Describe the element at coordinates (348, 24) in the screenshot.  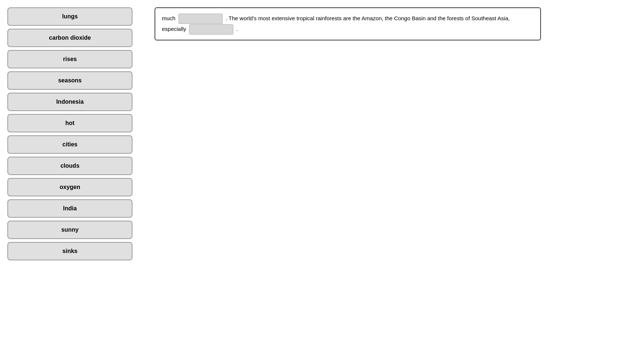
I see `passage-box: much . The world's most extensive tropic…` at that location.